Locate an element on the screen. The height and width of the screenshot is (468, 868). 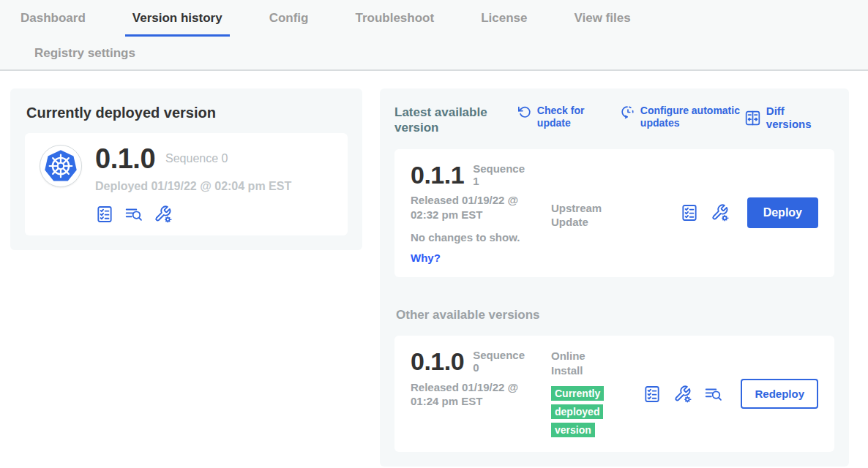
deploy-button: Deploy is located at coordinates (783, 213).